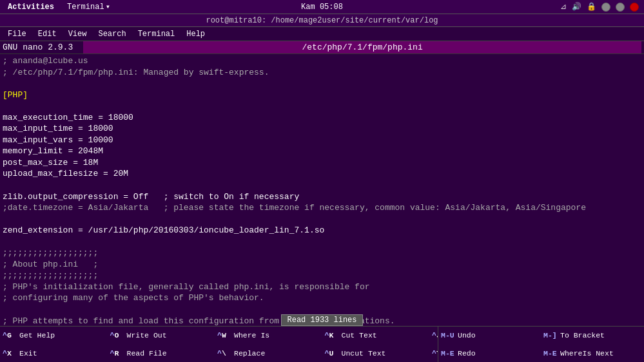 Image resolution: width=644 pixels, height=362 pixels. What do you see at coordinates (86, 7) in the screenshot?
I see `terminal-label: Terminal` at bounding box center [86, 7].